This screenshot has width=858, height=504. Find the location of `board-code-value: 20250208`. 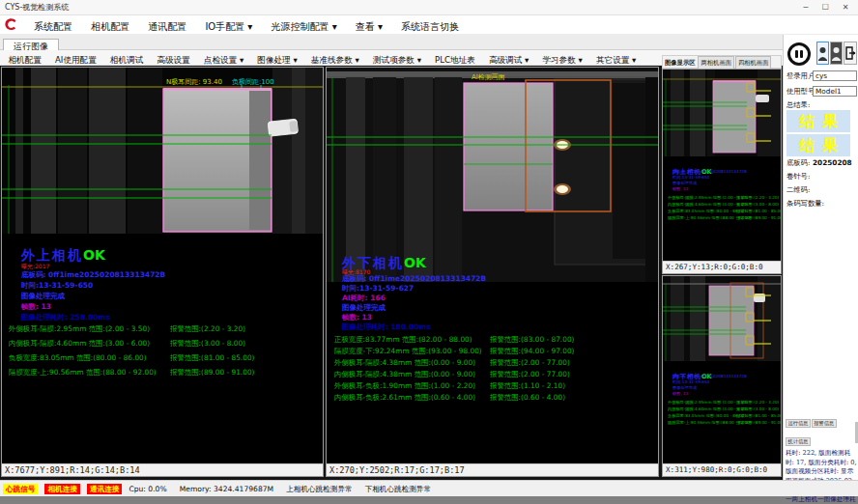

board-code-value: 20250208 is located at coordinates (833, 162).